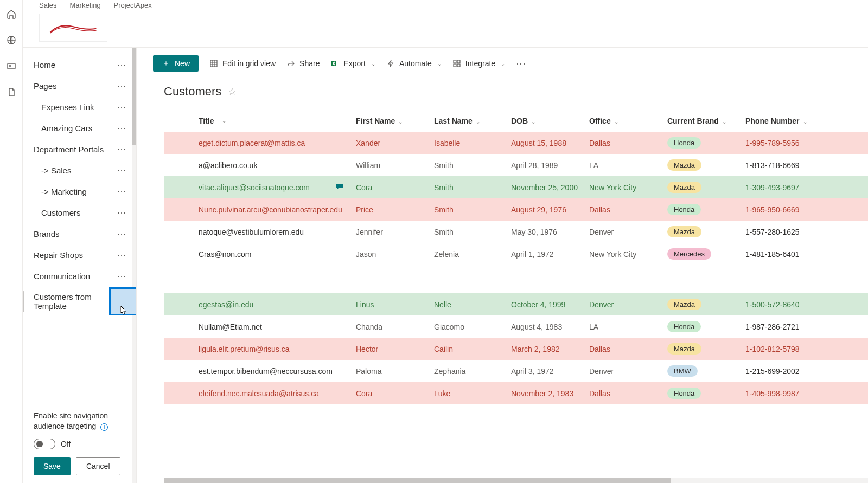 Image resolution: width=868 pixels, height=483 pixels. What do you see at coordinates (273, 121) in the screenshot?
I see `column-title: Title⌄` at bounding box center [273, 121].